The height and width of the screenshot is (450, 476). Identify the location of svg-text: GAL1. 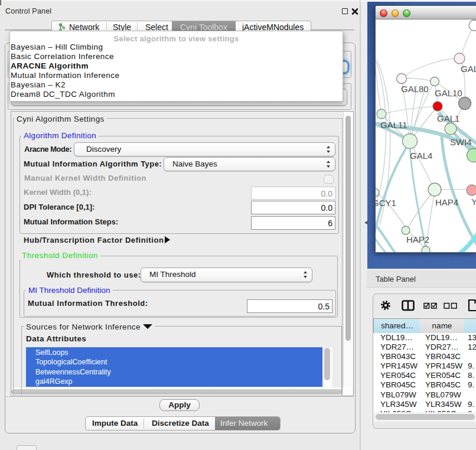
(448, 118).